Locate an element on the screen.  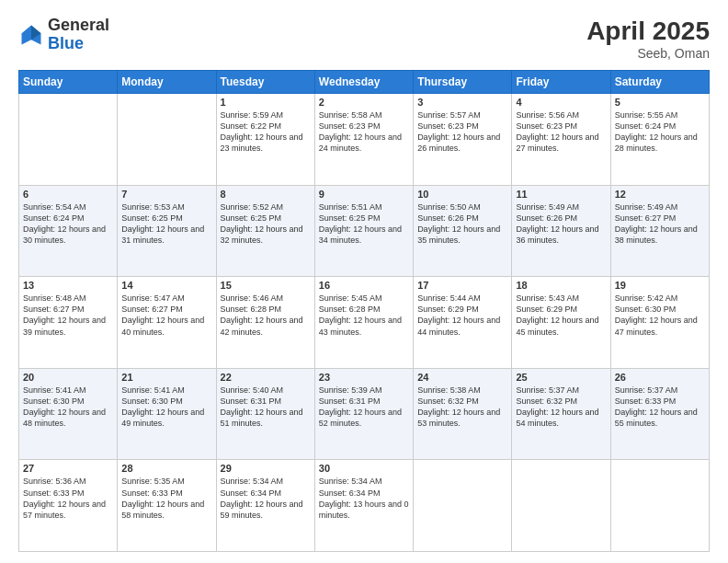
calendar-cell: 19Sunrise: 5:42 AM Sunset: 6:30 PM Dayli… is located at coordinates (660, 323).